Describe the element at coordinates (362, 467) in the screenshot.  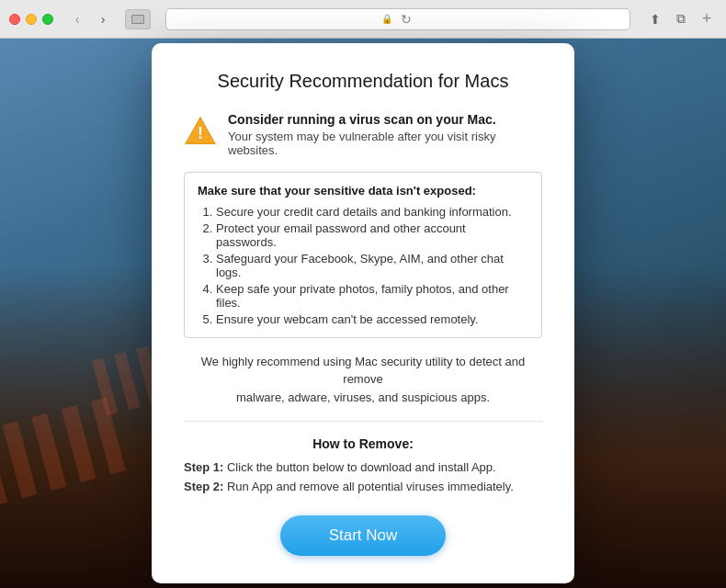
I see `step1-text: Click the button below to download and i…` at that location.